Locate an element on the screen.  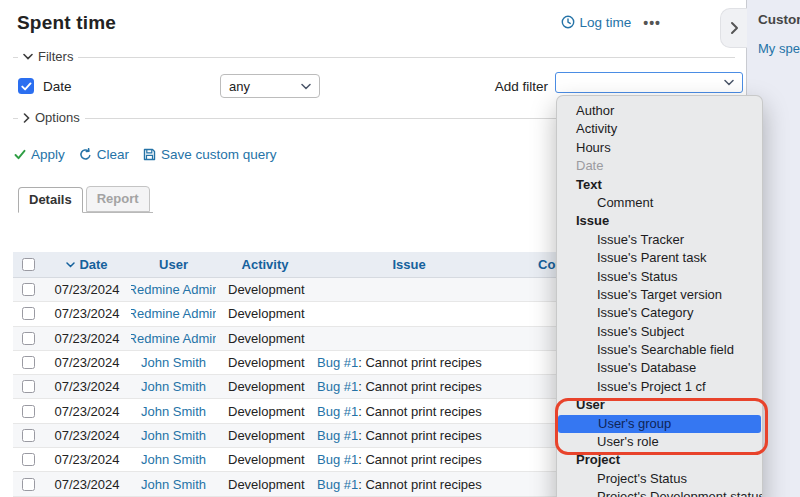
dropdown-option: Issue's Target version is located at coordinates (660, 295).